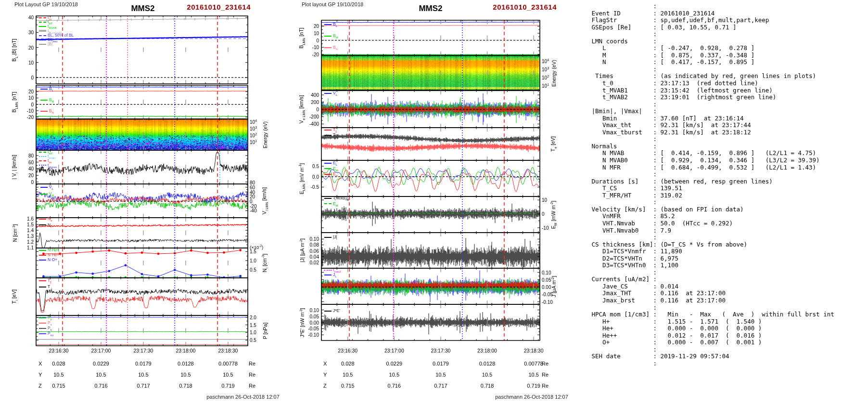 This screenshot has height=405, width=868. I want to click on legend-label: tcs, so click(50, 160).